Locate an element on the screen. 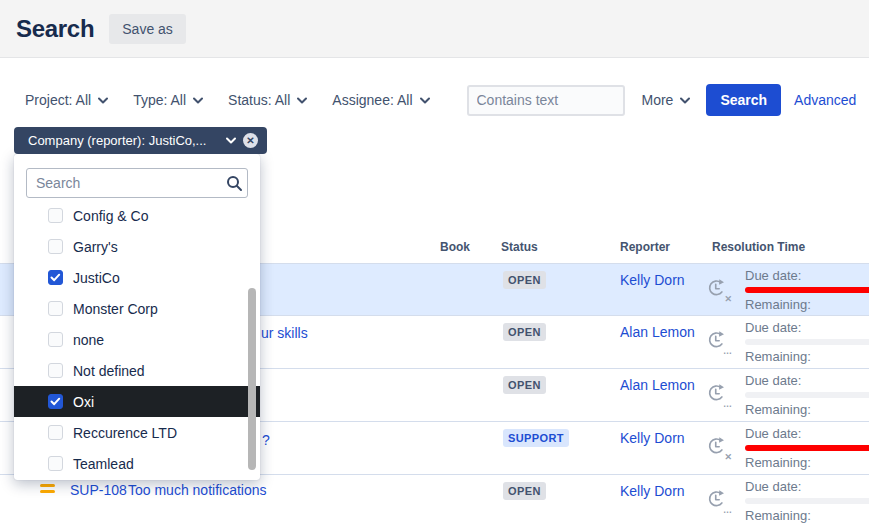  company-option-not-defined: Not defined is located at coordinates (137, 370).